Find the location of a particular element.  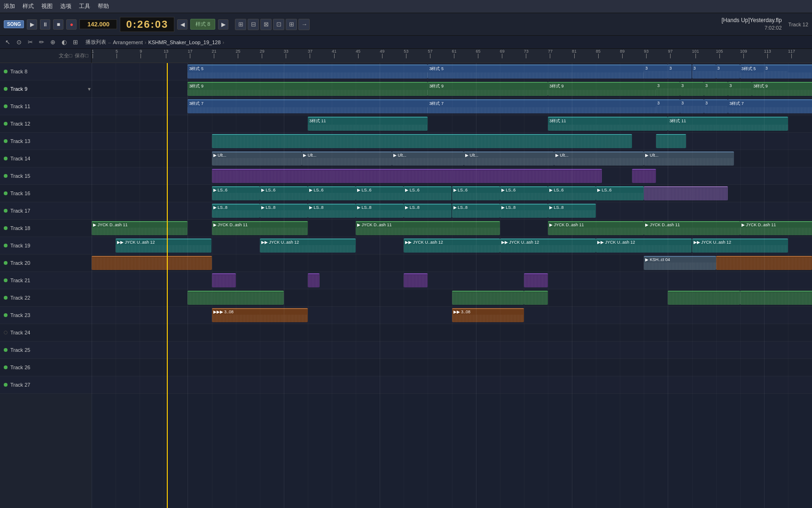

breadcrumb-part3: KSHMR_Shaker_Loop_19_128 is located at coordinates (184, 42).